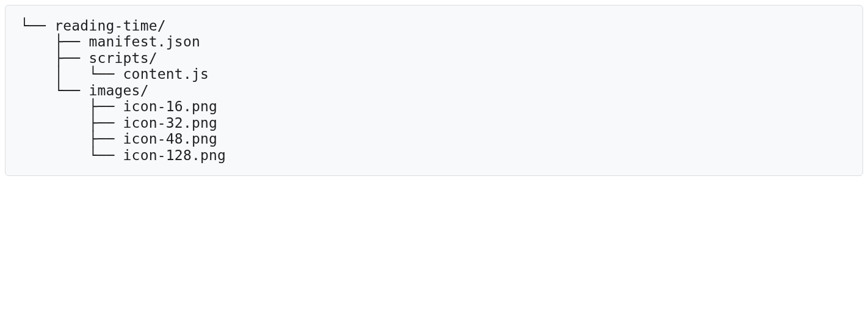  I want to click on tree-line-1: ├── manifest.json, so click(110, 42).